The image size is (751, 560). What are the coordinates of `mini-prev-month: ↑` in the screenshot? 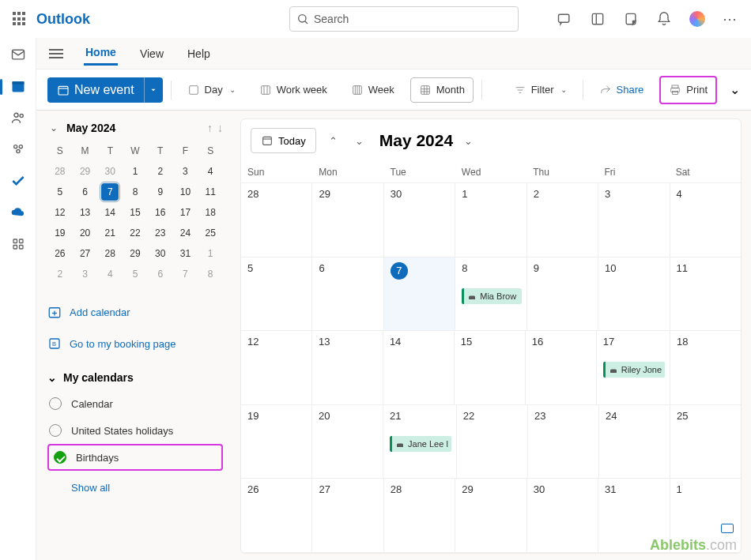 It's located at (210, 128).